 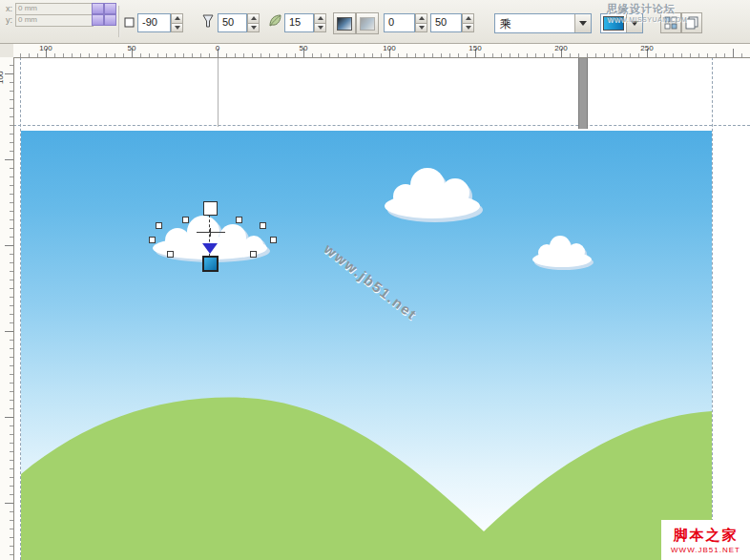 What do you see at coordinates (344, 23) in the screenshot?
I see `edit-transparency-button` at bounding box center [344, 23].